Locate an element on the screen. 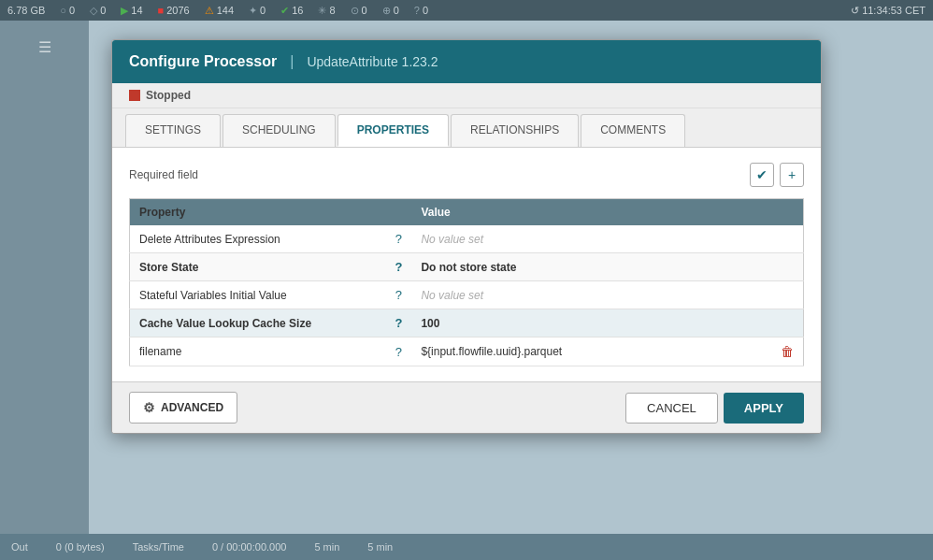 This screenshot has width=933, height=560. counter-spark: ✦ 0 is located at coordinates (257, 11).